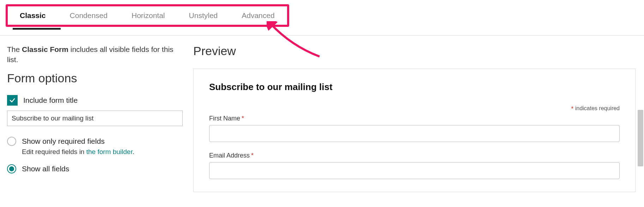  I want to click on radio-required-label: Show only required fields, so click(63, 141).